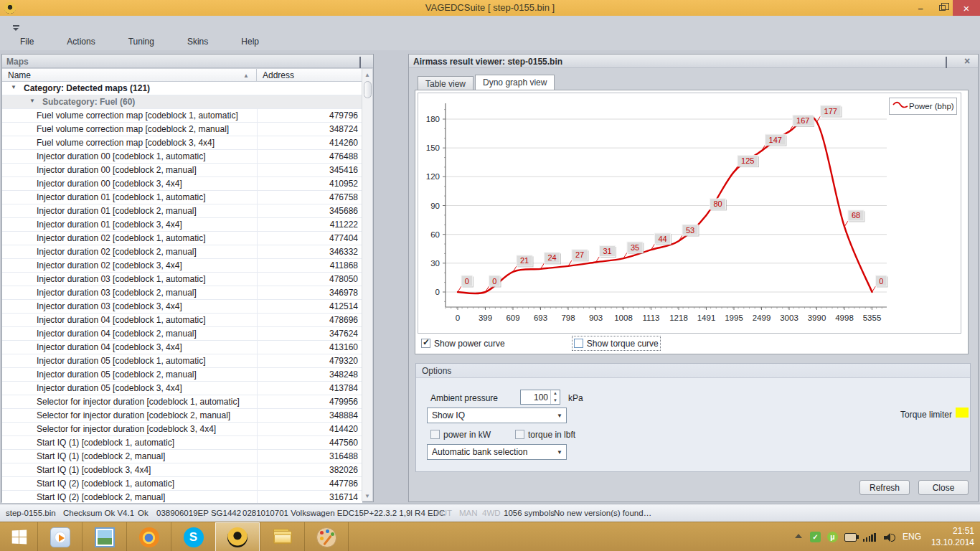 The image size is (980, 551). I want to click on table-row: ▼Subcategory: Fuel (60), so click(182, 102).